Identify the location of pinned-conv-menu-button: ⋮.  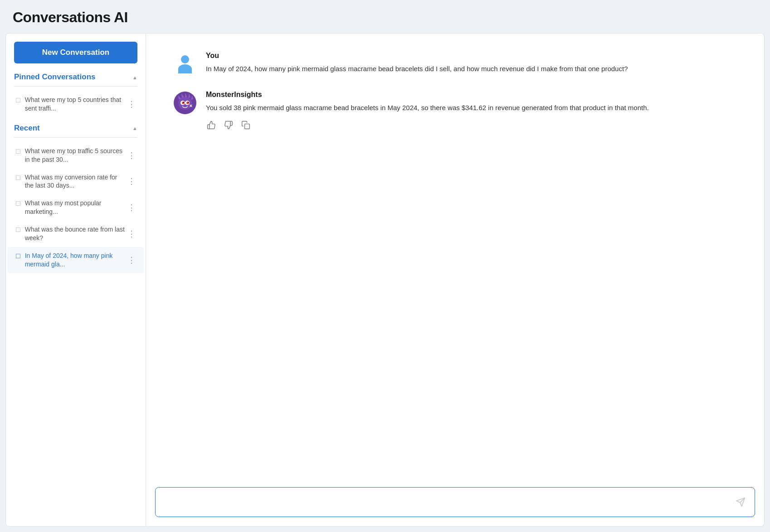
(132, 104).